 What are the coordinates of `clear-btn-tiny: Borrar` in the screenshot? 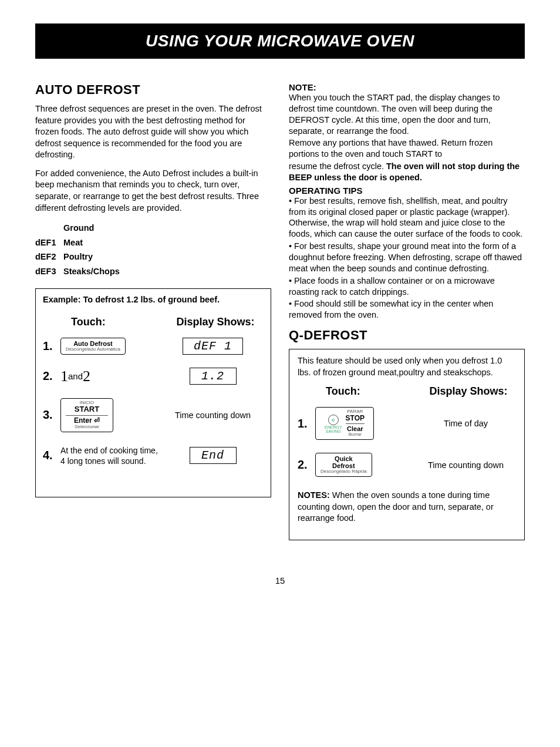 It's located at (355, 435).